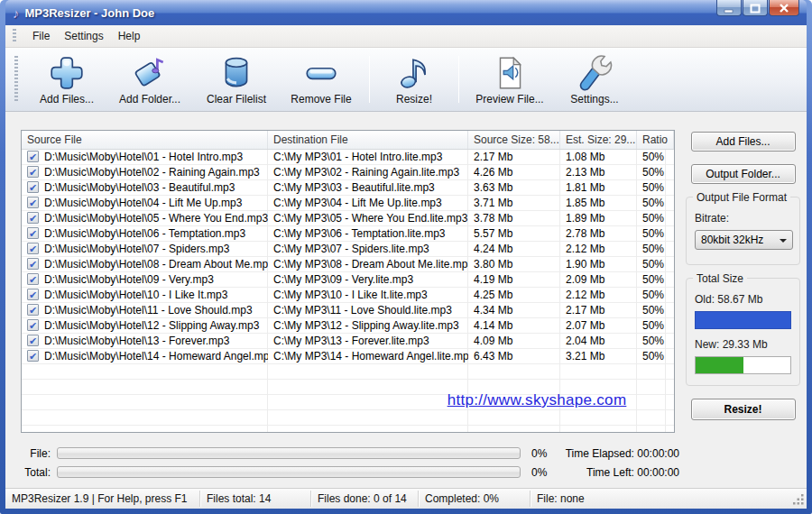 Image resolution: width=812 pixels, height=514 pixels. I want to click on source-size-text: 3.63 Mb, so click(514, 188).